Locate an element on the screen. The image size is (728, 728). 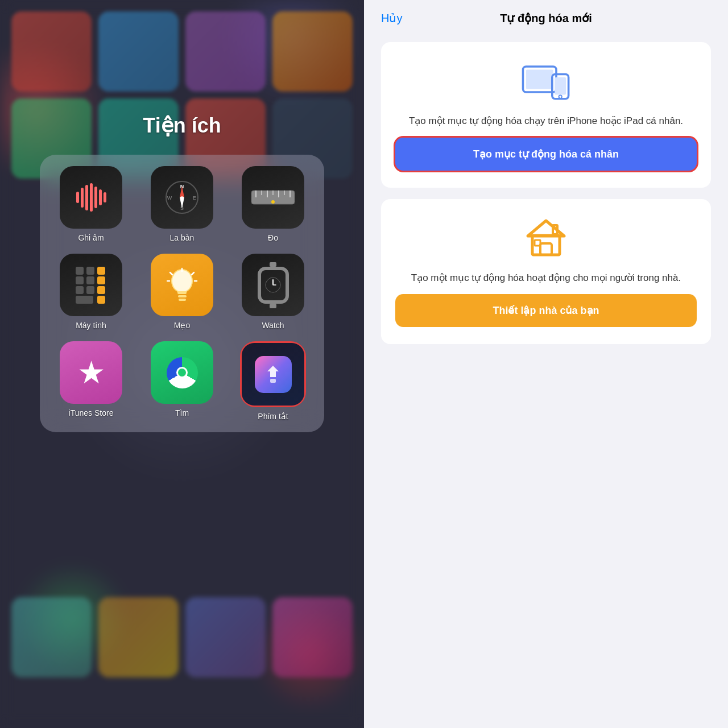
app-icon-phim-tat is located at coordinates (273, 374).